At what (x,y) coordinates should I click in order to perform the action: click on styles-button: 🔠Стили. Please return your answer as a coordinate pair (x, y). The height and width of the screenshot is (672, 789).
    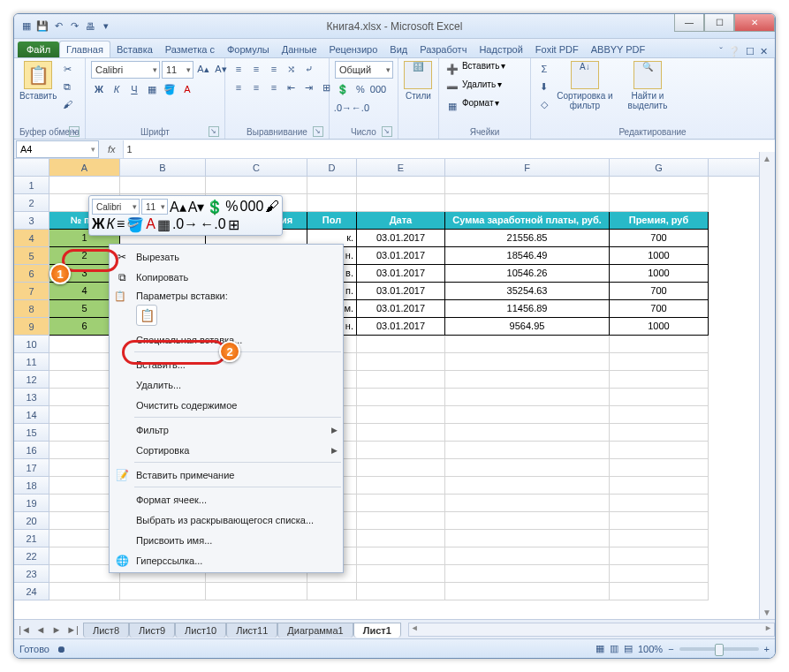
    Looking at the image, I should click on (419, 81).